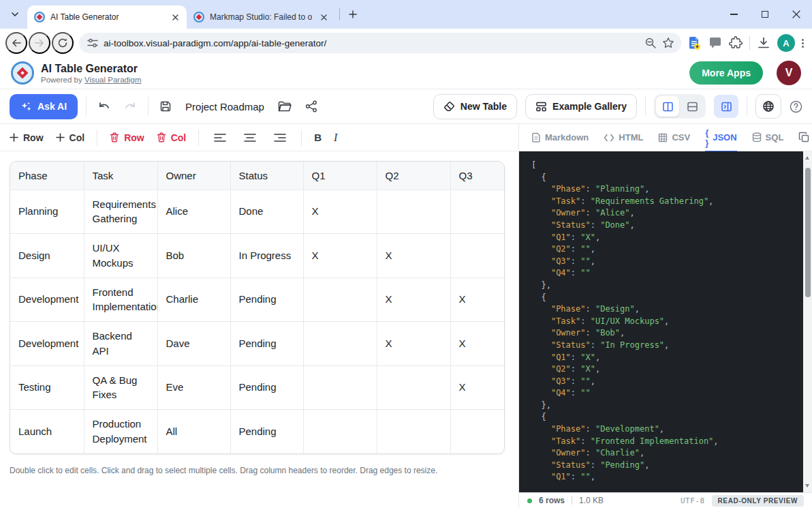 The image size is (812, 508). Describe the element at coordinates (478, 176) in the screenshot. I see `column-header: Q3` at that location.